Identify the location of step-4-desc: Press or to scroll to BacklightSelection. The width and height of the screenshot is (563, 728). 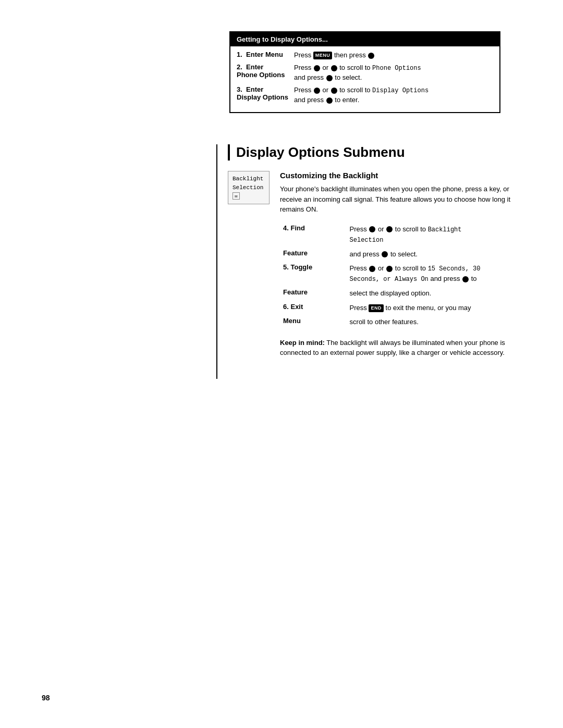
(434, 235).